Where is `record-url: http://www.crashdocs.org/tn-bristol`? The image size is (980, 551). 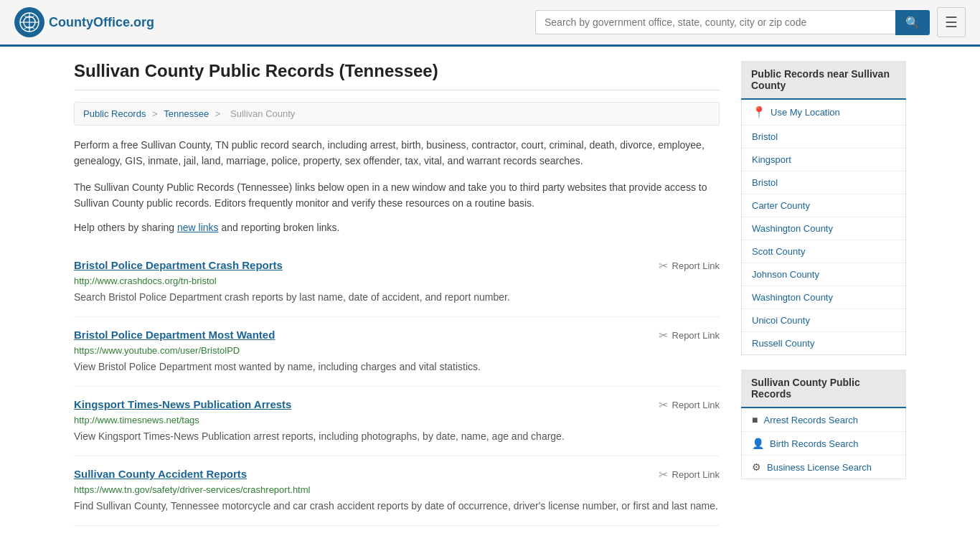 record-url: http://www.crashdocs.org/tn-bristol is located at coordinates (397, 281).